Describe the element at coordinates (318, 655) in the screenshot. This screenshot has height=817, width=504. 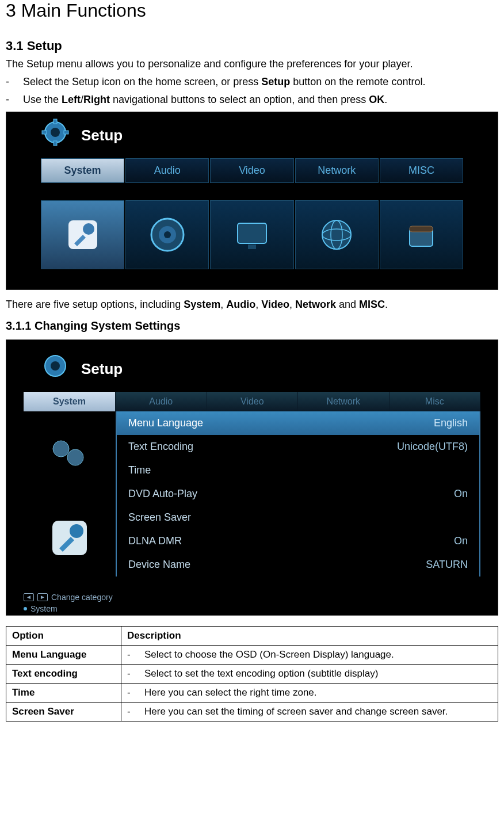
I see `option-desc: Select to choose the OSD (On-Screen Disp…` at that location.